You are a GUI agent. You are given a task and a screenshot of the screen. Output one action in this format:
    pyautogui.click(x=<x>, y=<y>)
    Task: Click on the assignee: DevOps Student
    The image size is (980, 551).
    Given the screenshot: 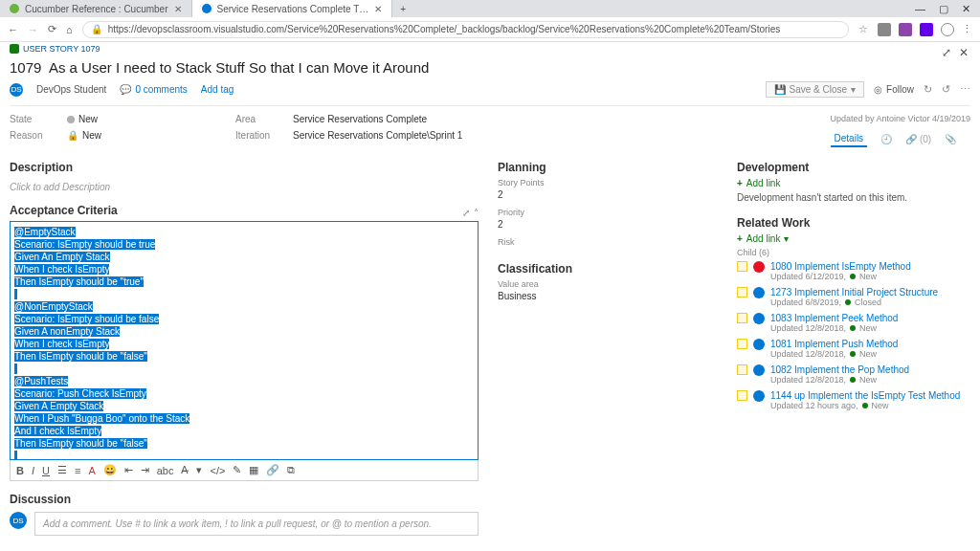 What is the action you would take?
    pyautogui.click(x=71, y=90)
    